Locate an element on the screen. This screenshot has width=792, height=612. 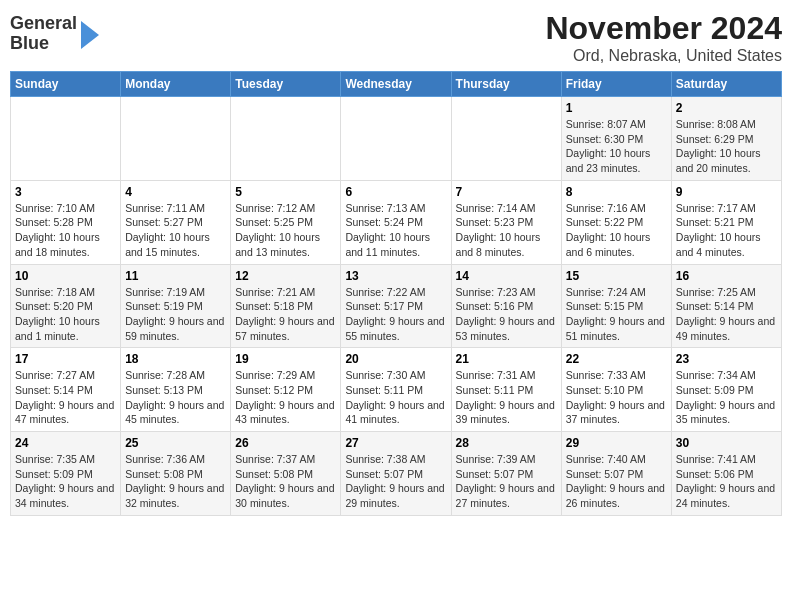
calendar-cell: 27Sunrise: 7:38 AM Sunset: 5:07 PM Dayli… is located at coordinates (396, 474).